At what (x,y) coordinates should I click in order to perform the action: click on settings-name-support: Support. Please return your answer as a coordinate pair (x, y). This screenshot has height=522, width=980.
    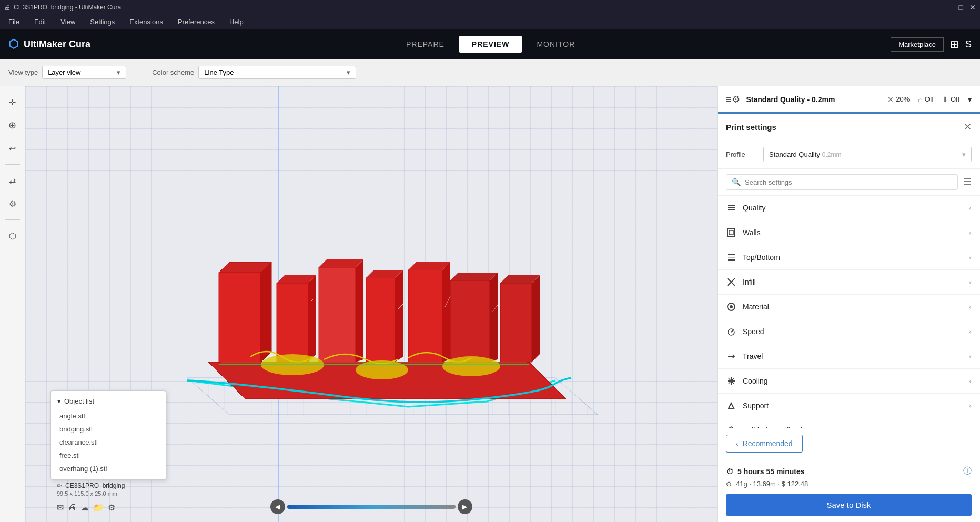
    Looking at the image, I should click on (755, 406).